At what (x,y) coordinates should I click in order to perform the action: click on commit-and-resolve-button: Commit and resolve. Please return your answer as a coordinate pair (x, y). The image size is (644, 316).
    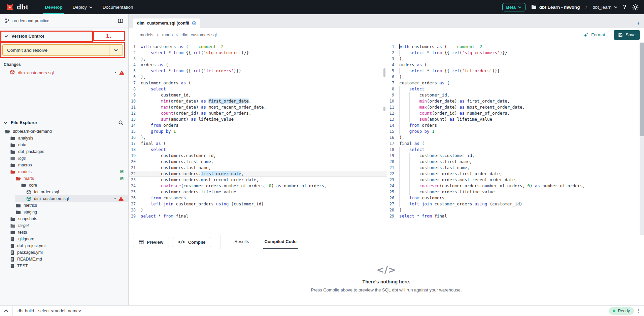
    Looking at the image, I should click on (63, 50).